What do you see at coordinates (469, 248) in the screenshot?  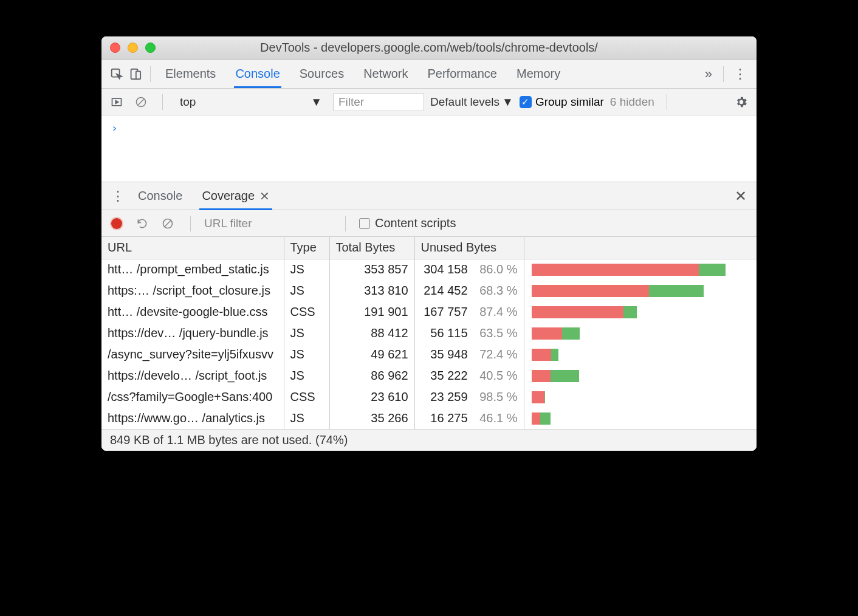 I see `column-header: Unused Bytes` at bounding box center [469, 248].